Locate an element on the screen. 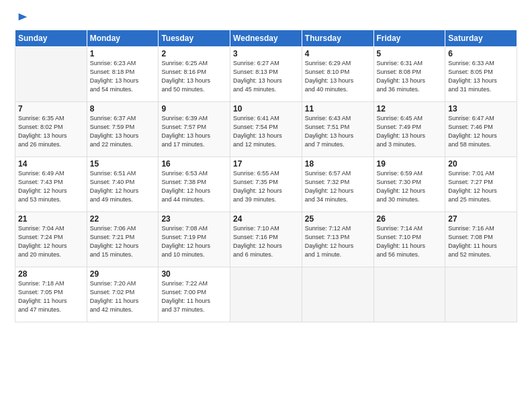  header-tuesday: Tuesday is located at coordinates (195, 39).